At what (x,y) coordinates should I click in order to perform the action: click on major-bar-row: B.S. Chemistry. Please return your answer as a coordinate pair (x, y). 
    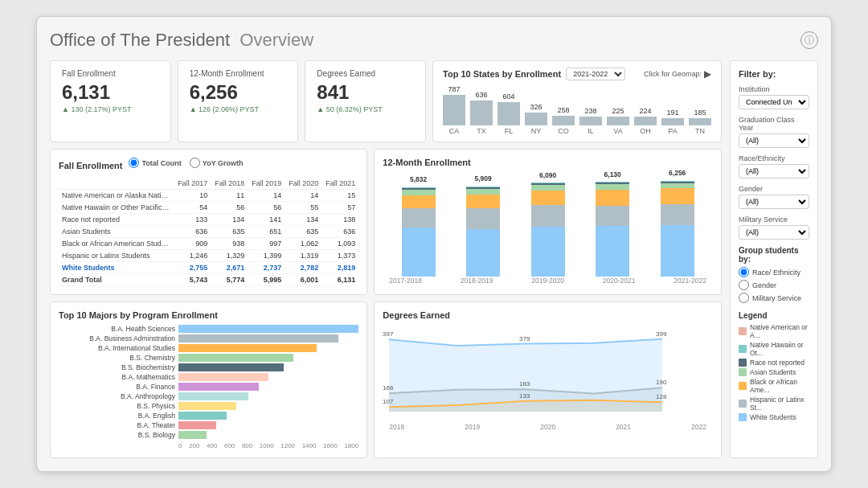
    Looking at the image, I should click on (209, 358).